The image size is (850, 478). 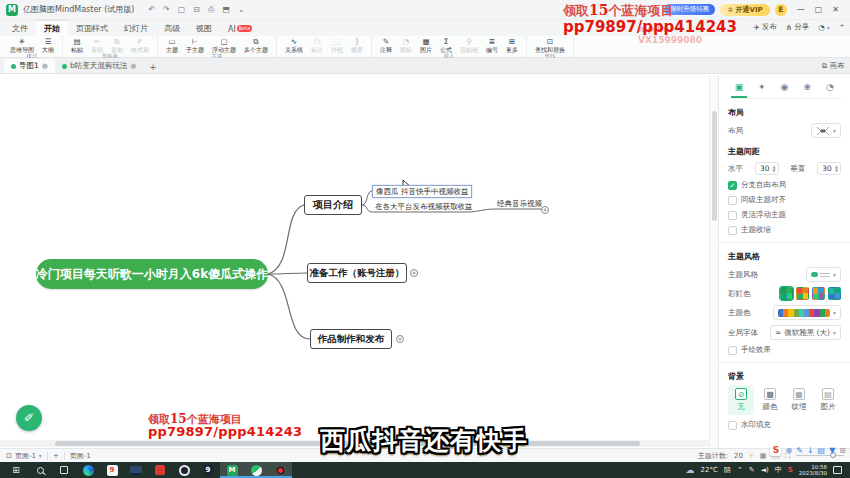 I want to click on theme-color-dropdown: ▾, so click(x=807, y=312).